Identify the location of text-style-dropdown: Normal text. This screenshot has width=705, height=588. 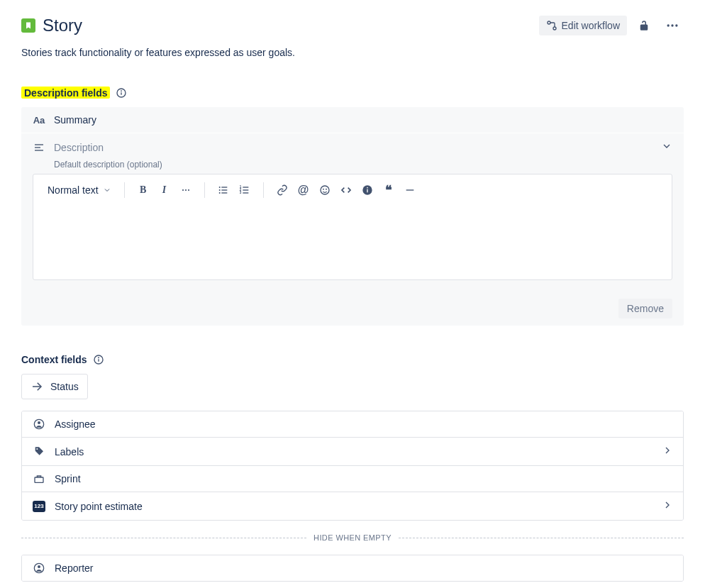
(78, 190).